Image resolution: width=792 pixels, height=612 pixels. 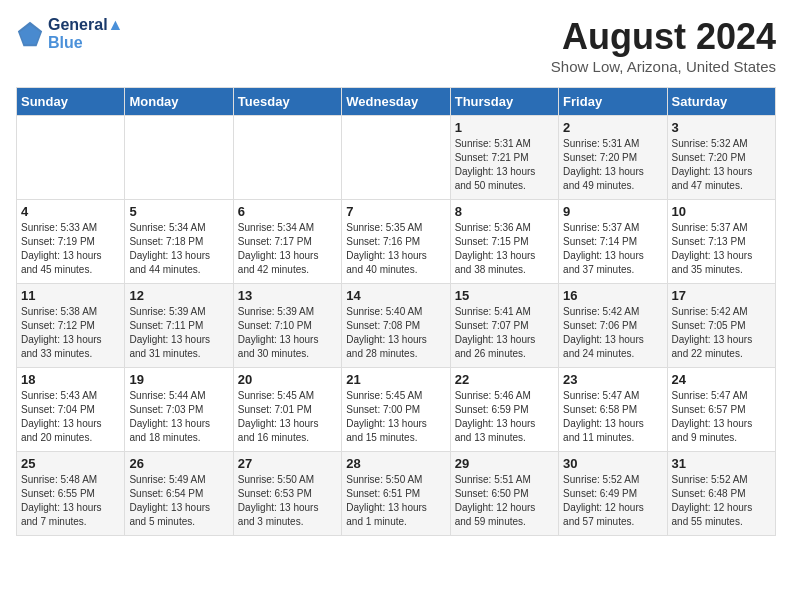 I want to click on calendar-cell: 9Sunrise: 5:37 AM Sunset: 7:14 PM Daylig…, so click(x=613, y=242).